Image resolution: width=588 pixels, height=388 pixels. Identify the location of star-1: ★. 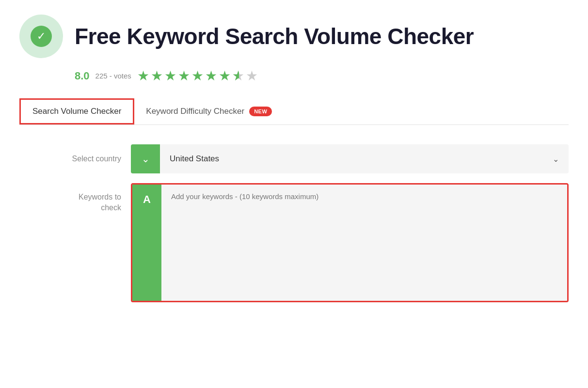
(143, 76).